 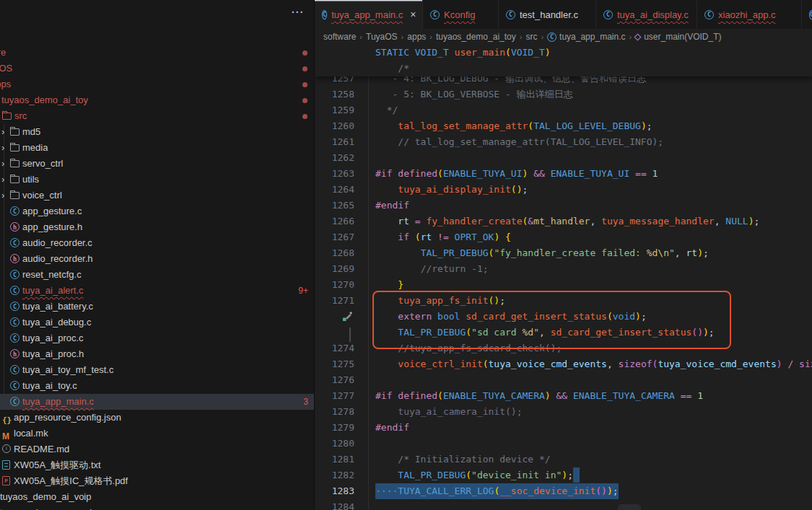 I want to click on tree-item: Mlocal.mk, so click(x=157, y=434).